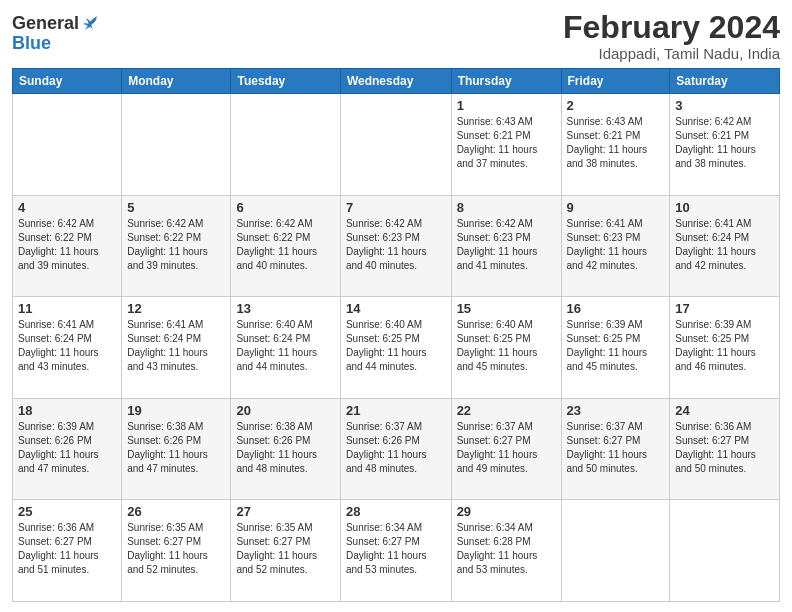  Describe the element at coordinates (616, 348) in the screenshot. I see `day-cell-16: 16Sunrise: 6:39 AM Sunset: 6:25 PM Dayli…` at that location.